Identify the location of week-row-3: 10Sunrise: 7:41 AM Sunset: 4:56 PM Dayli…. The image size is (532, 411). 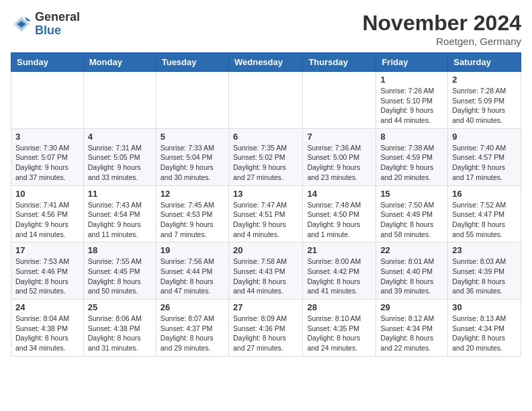
(266, 214).